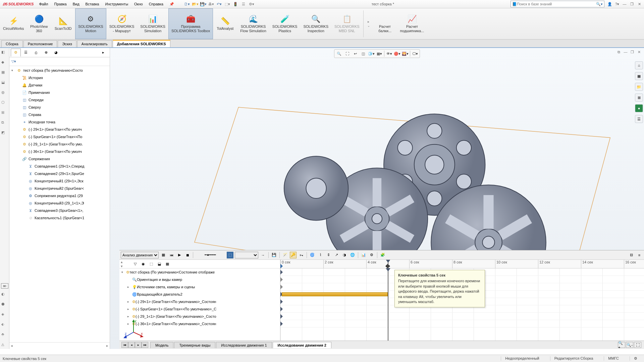  What do you see at coordinates (200, 302) in the screenshot?
I see `motion-item-4: ▸⚙(-) 29<1> (GearTrax<<По умолчанию>_Сос…` at bounding box center [200, 302].